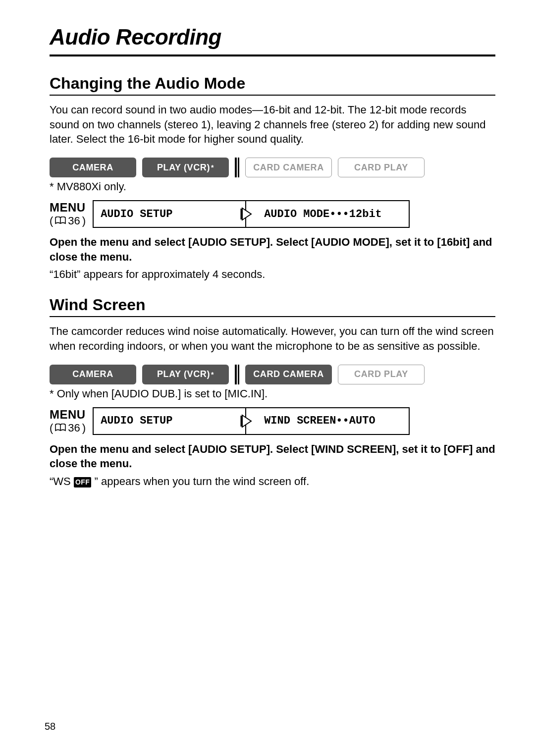  Describe the element at coordinates (50, 726) in the screenshot. I see `page-number: 58` at that location.